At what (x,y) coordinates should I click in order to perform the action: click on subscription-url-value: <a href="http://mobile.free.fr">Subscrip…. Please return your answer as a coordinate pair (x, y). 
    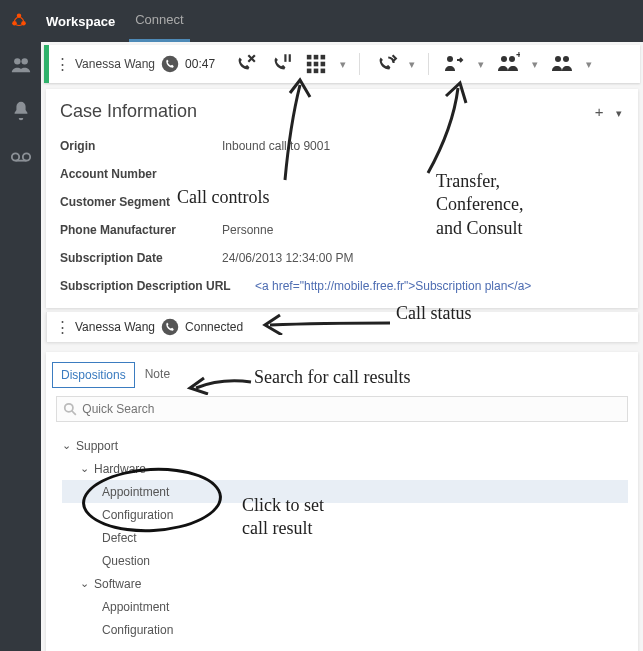
    Looking at the image, I should click on (393, 286).